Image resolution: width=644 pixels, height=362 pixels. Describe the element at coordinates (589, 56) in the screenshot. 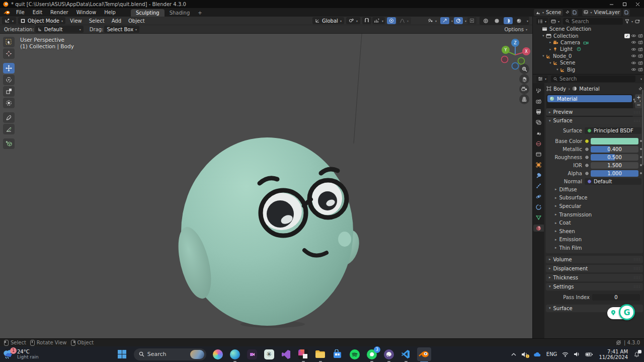

I see `outliner-row-node0: ▾ Node_0` at that location.